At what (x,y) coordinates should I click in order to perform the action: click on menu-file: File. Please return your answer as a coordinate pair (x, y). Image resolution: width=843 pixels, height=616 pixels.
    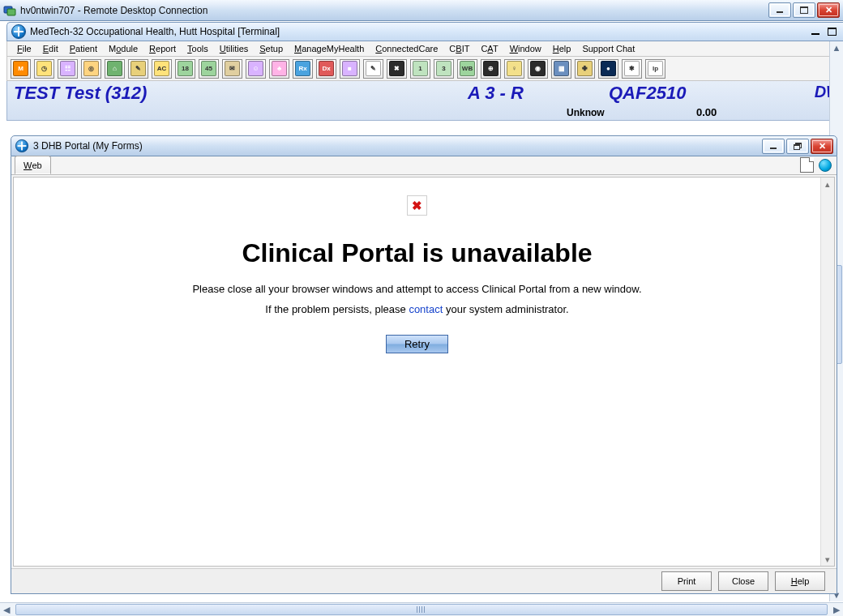
    Looking at the image, I should click on (24, 49).